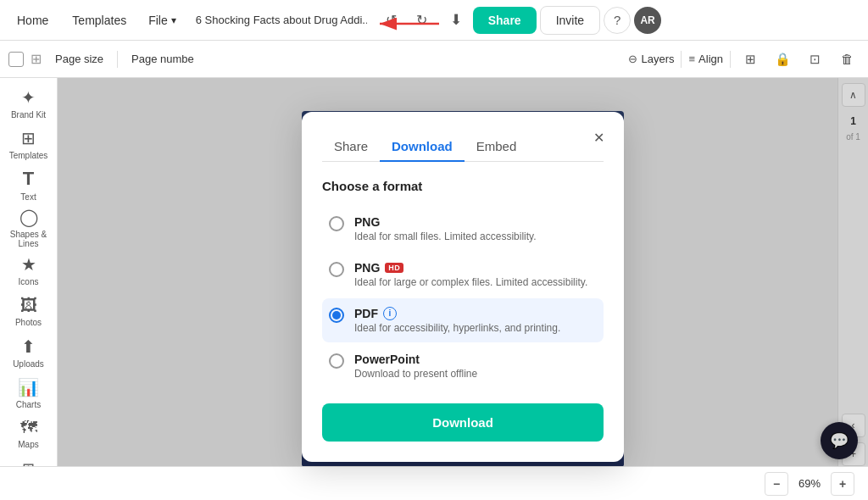 This screenshot has width=868, height=500. What do you see at coordinates (476, 314) in the screenshot?
I see `pdf-name: PDF i` at bounding box center [476, 314].